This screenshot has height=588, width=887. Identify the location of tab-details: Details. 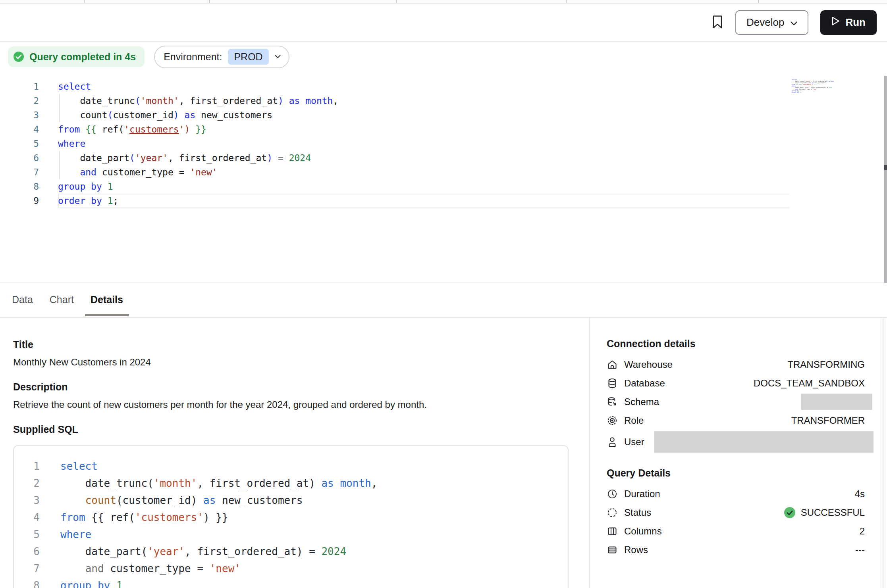
(107, 300).